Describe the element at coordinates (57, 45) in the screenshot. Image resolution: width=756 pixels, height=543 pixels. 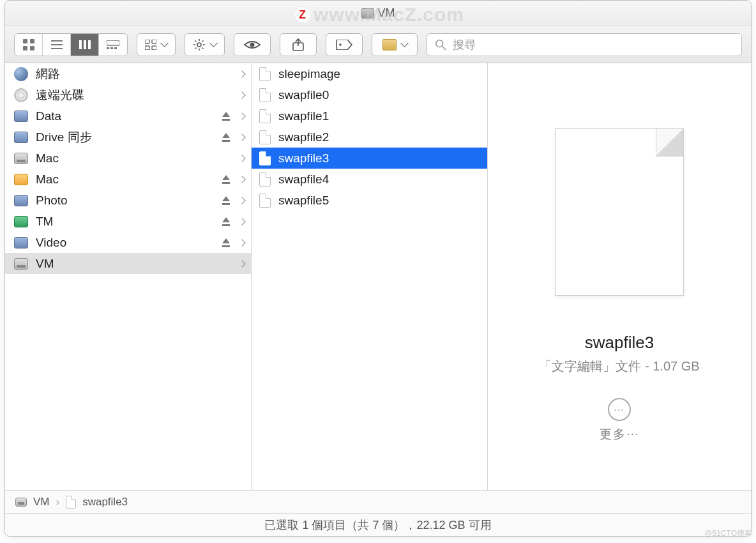
I see `view-list-button` at that location.